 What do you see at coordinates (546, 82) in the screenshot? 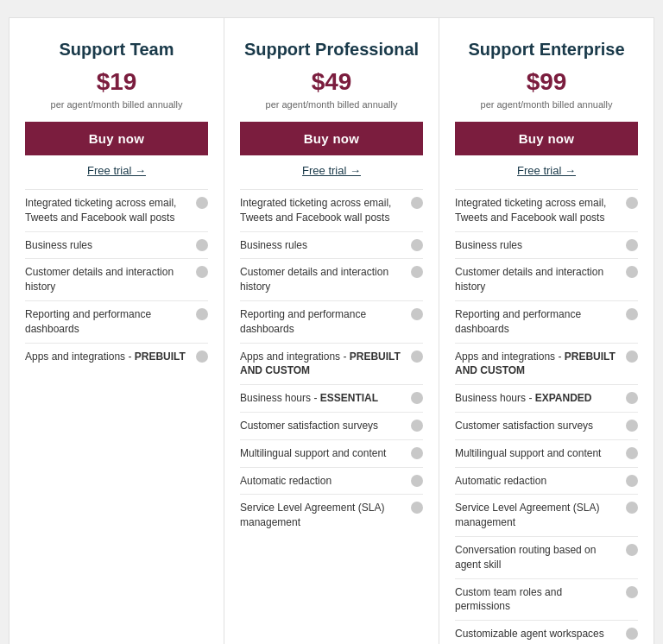
I see `plan-price: $99` at bounding box center [546, 82].